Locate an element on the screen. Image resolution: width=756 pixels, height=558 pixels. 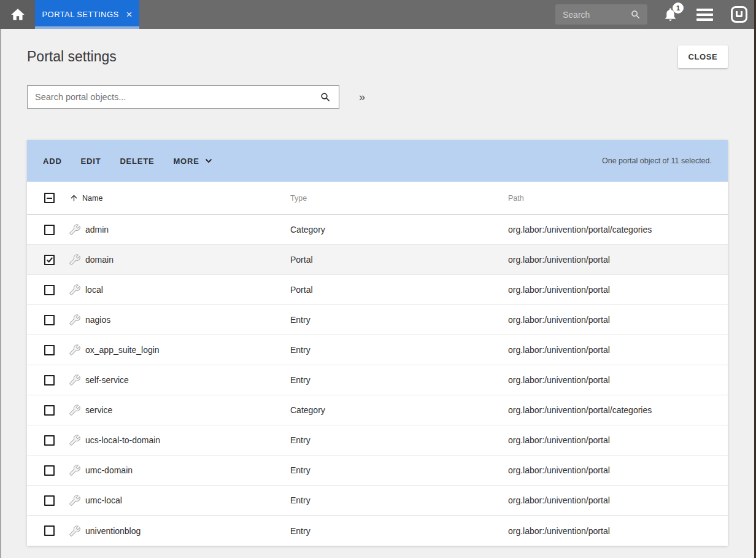
table-row: serviceCategoryorg.labor:/univention/por… is located at coordinates (377, 410).